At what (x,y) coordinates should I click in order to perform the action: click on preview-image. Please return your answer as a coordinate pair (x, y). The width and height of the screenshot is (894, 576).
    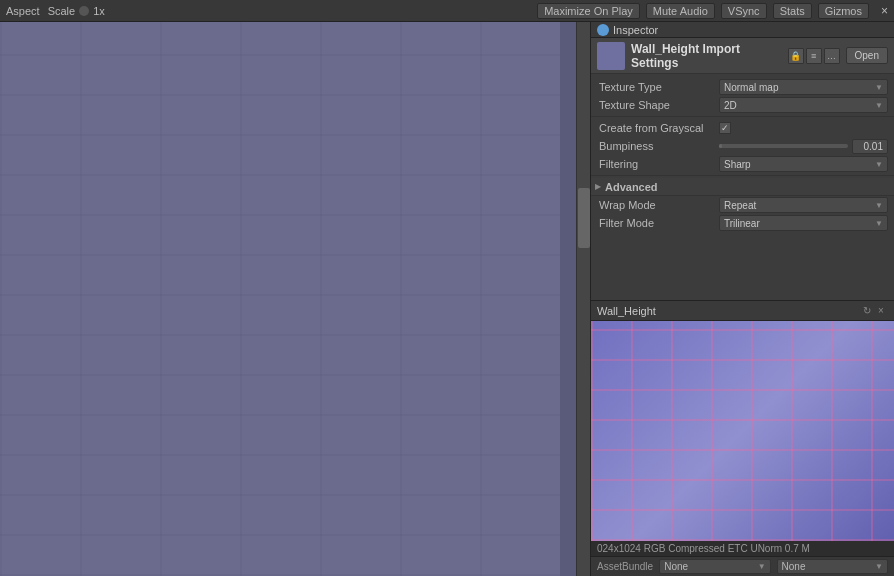
    Looking at the image, I should click on (742, 431).